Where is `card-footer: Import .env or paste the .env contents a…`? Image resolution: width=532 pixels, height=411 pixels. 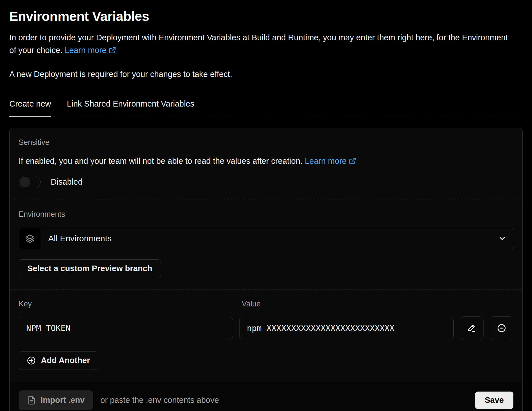
card-footer: Import .env or paste the .env contents a… is located at coordinates (266, 396).